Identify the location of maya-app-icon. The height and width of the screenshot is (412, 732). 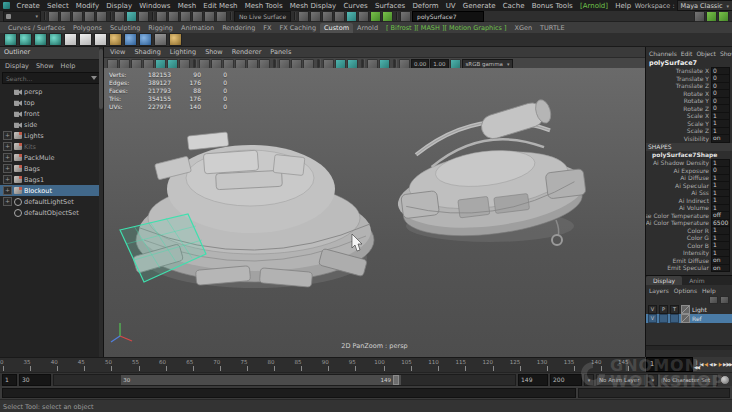
(6, 6).